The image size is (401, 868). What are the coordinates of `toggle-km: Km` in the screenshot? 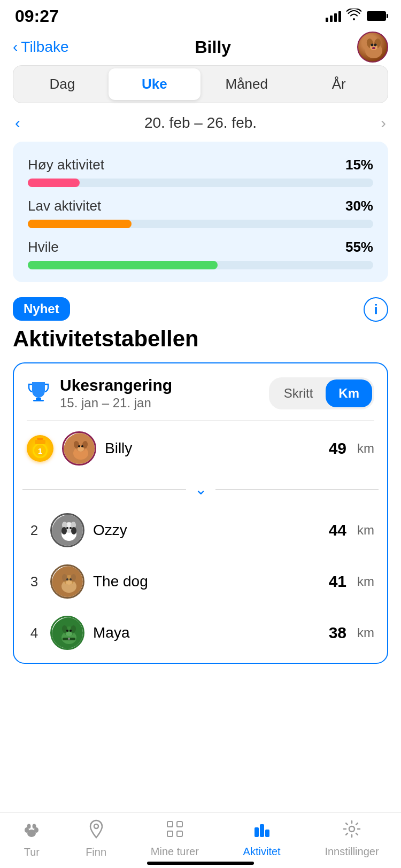 It's located at (349, 393).